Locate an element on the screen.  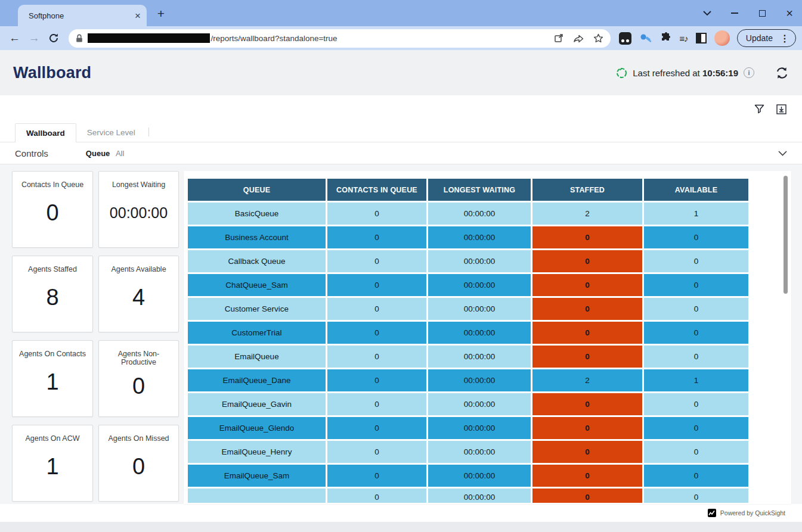
browser-tab: Softphone × is located at coordinates (82, 15).